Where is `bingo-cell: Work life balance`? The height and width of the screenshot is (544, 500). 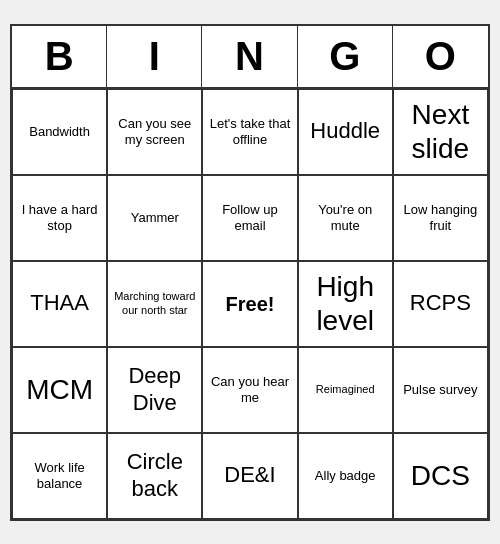 bingo-cell: Work life balance is located at coordinates (60, 476).